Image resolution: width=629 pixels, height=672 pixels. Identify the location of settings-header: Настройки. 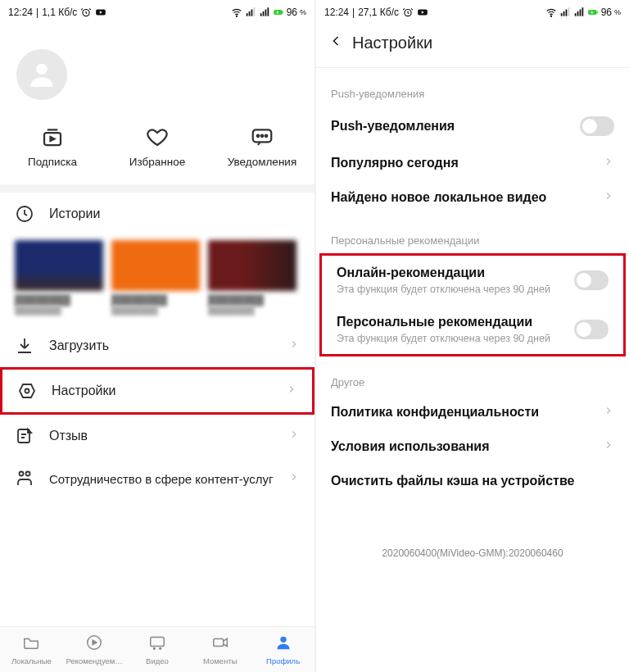
(473, 46).